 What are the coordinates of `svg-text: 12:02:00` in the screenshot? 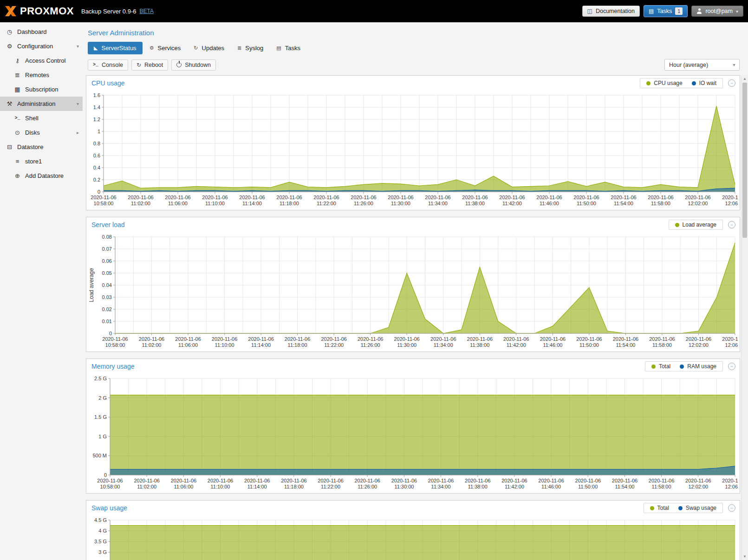 It's located at (698, 487).